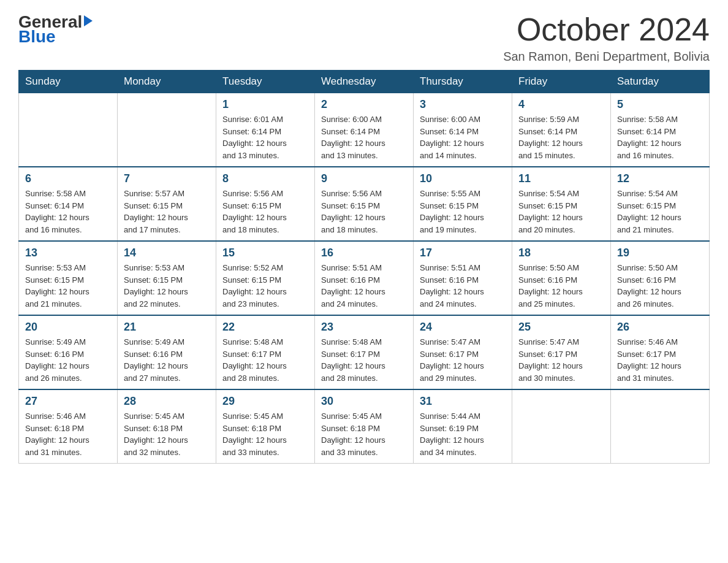 The image size is (728, 563). Describe the element at coordinates (561, 278) in the screenshot. I see `calendar-cell: 18Sunrise: 5:50 AMSunset: 6:16 PMDayligh…` at that location.